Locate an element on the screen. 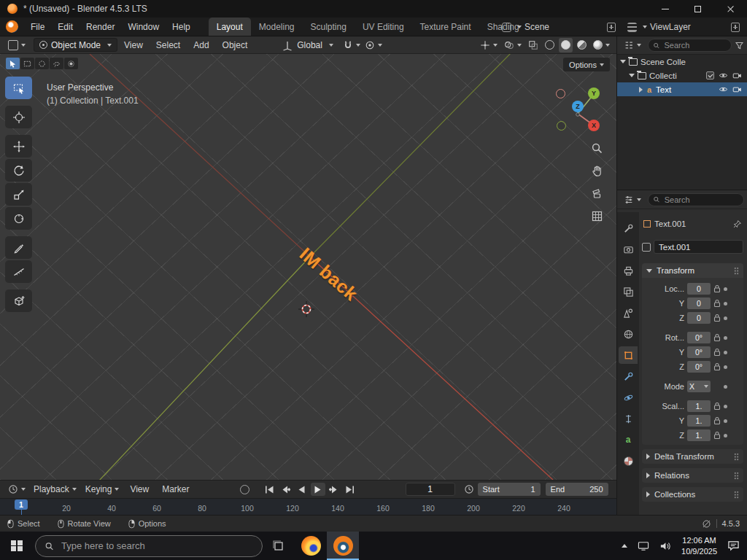  playhead: 1 is located at coordinates (21, 505).